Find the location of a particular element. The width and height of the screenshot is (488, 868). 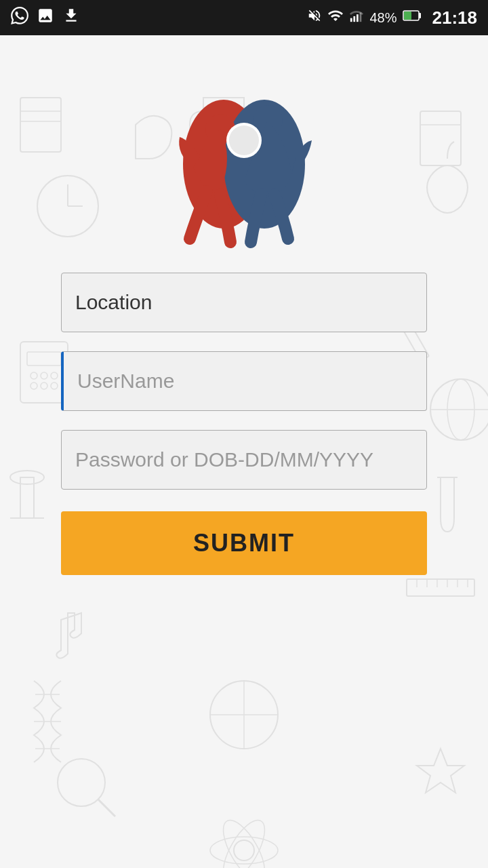

whatsapp-icon is located at coordinates (20, 18).